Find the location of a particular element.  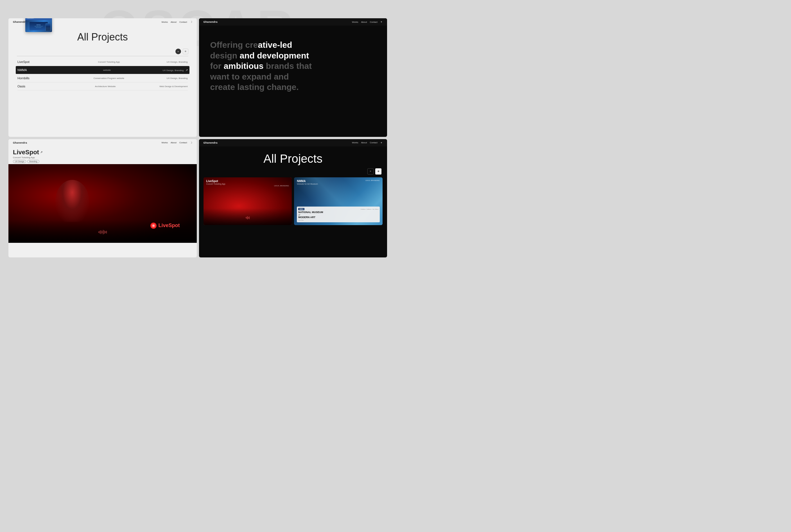

hero-design: design is located at coordinates (225, 56).